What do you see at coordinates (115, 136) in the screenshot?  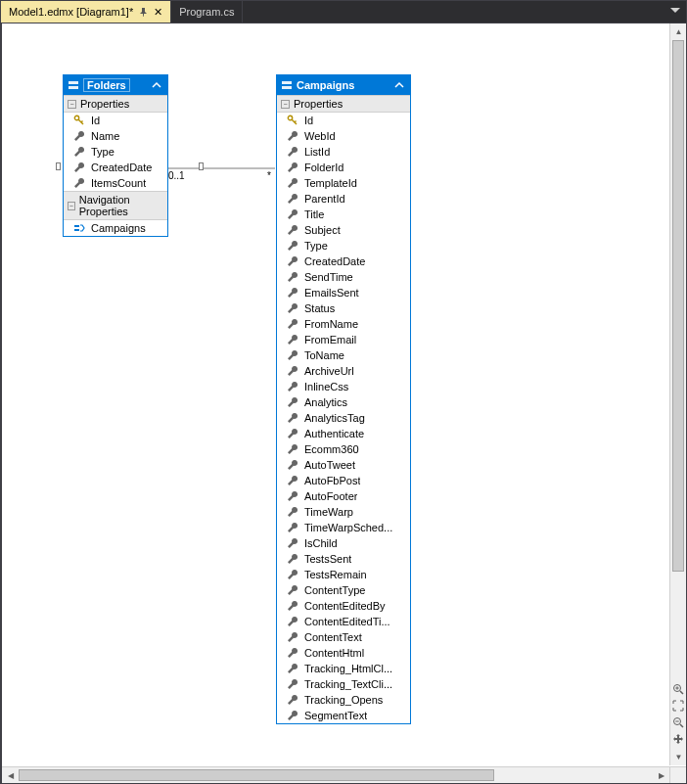 I see `property-row: Name` at bounding box center [115, 136].